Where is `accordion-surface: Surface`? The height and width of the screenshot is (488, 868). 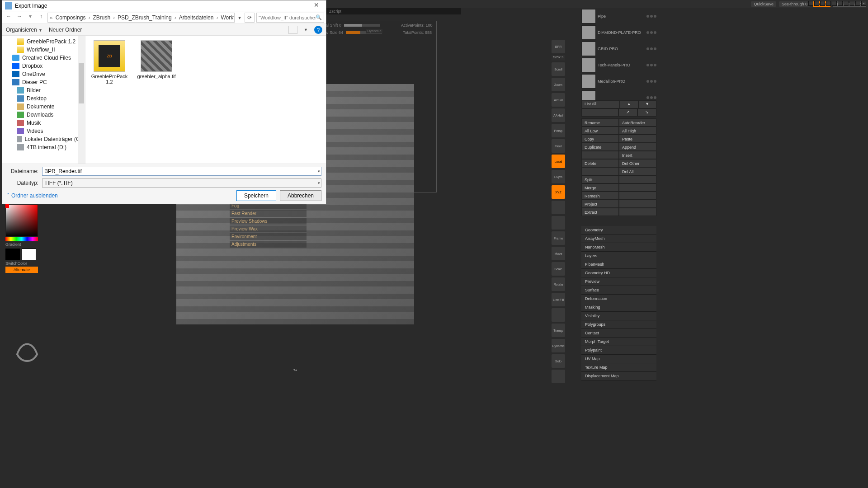 accordion-surface: Surface is located at coordinates (619, 290).